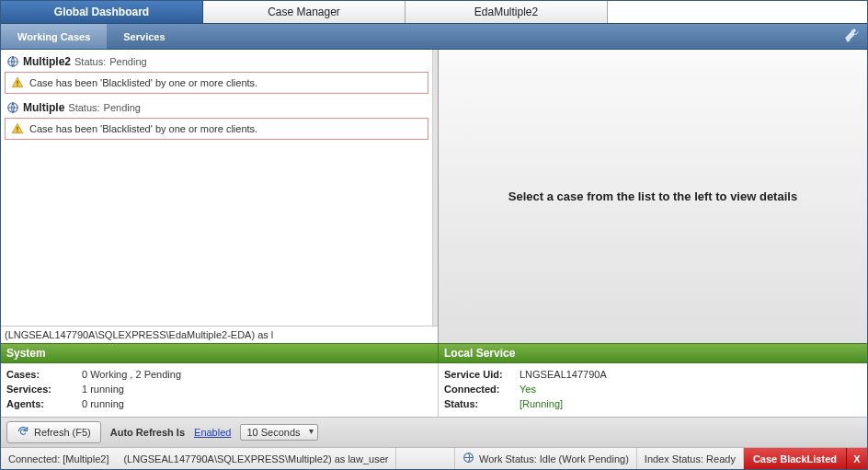 Image resolution: width=868 pixels, height=470 pixels. I want to click on tab-eda-multiple2: EdaMultiple2, so click(507, 12).